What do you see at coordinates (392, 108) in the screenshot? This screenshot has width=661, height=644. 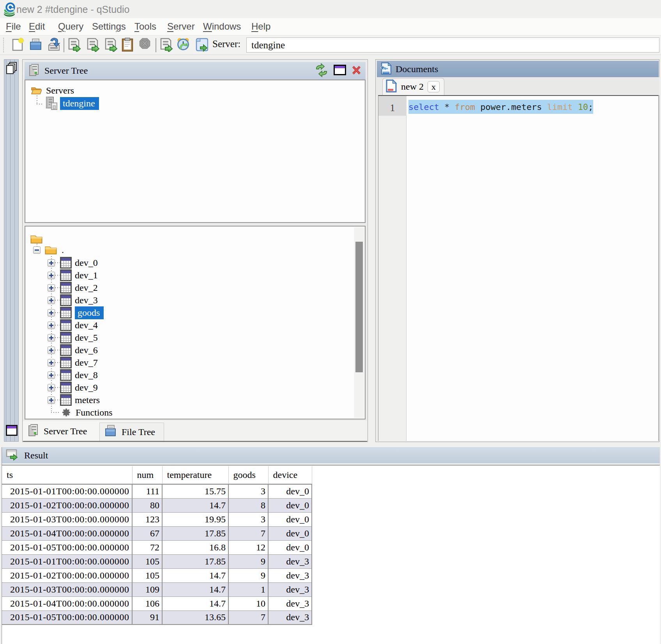 I see `line-number: 1` at bounding box center [392, 108].